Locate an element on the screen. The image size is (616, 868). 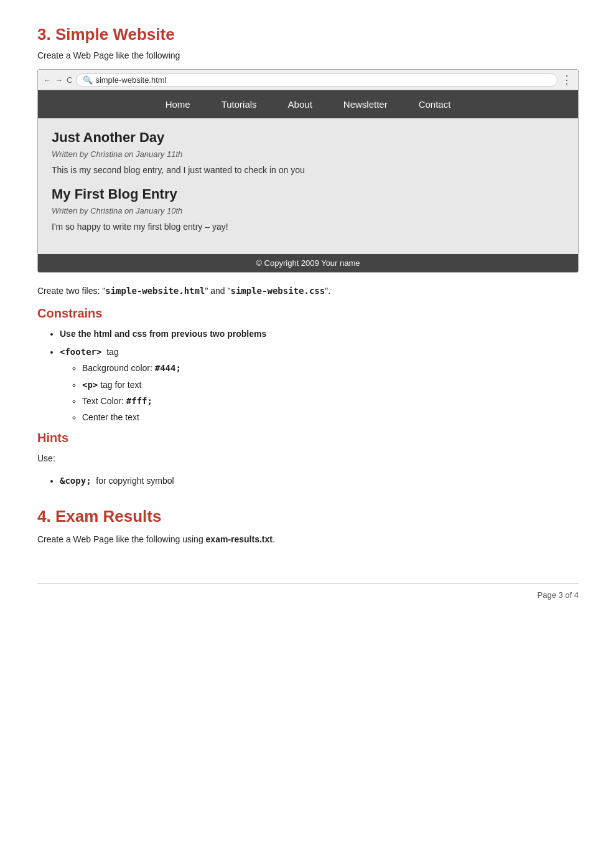
constrains-list: Use the html and css from previous two p… is located at coordinates (319, 375).